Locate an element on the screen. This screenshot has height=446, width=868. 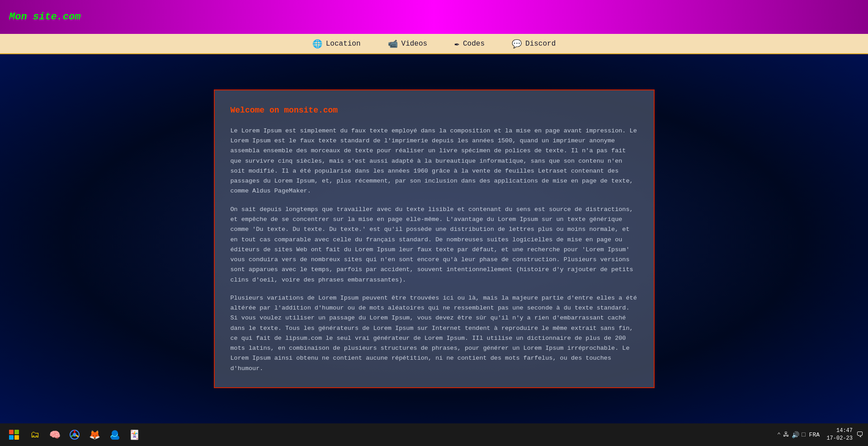
notification-icon: 🗨 is located at coordinates (860, 435).